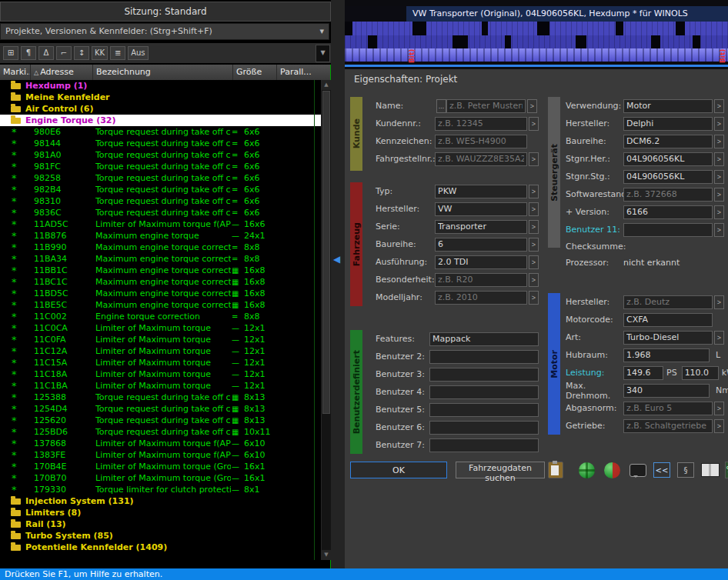  Describe the element at coordinates (160, 212) in the screenshot. I see `map-row: *9836CTorque request during take off con…` at that location.